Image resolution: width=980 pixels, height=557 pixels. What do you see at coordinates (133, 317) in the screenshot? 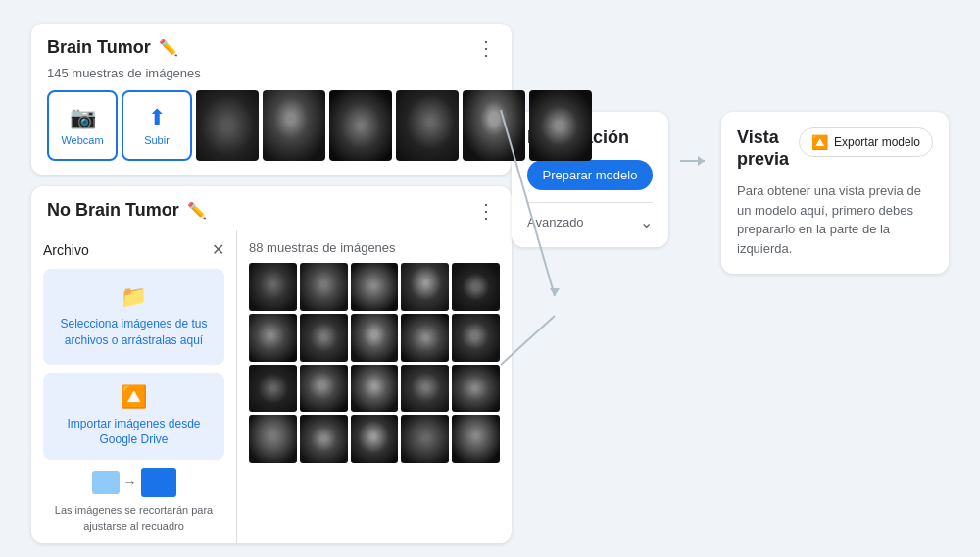
I see `select-files-option: 📁 Selecciona imágenes de tus archivos o …` at bounding box center [133, 317].